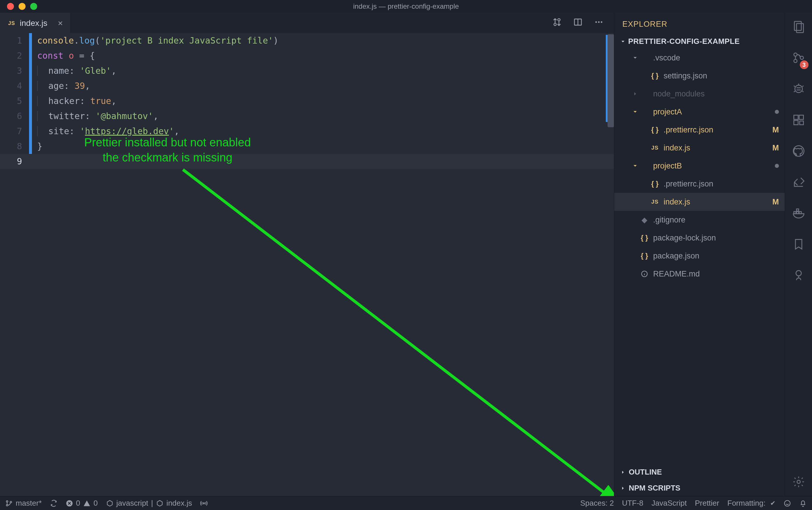 This screenshot has height=510, width=812. What do you see at coordinates (699, 488) in the screenshot?
I see `npm-scripts-section-header: NPM SCRIPTS` at bounding box center [699, 488].